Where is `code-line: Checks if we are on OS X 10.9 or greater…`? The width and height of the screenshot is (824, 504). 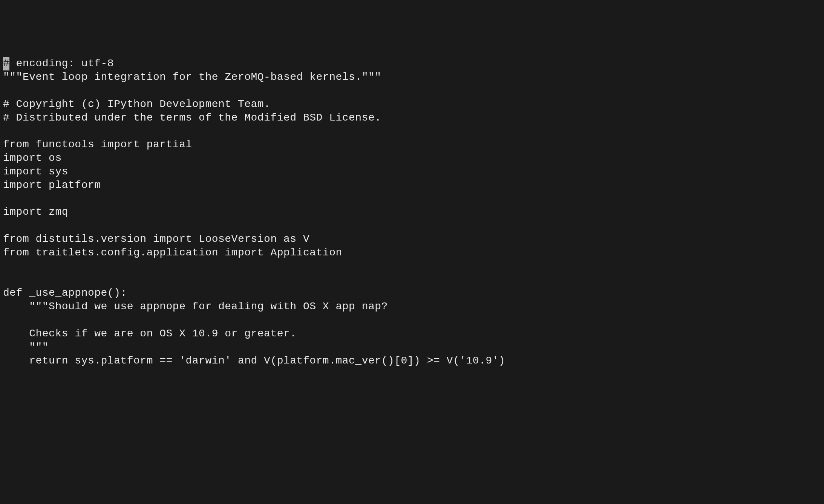
code-line: Checks if we are on OS X 10.9 or greater… is located at coordinates (412, 334).